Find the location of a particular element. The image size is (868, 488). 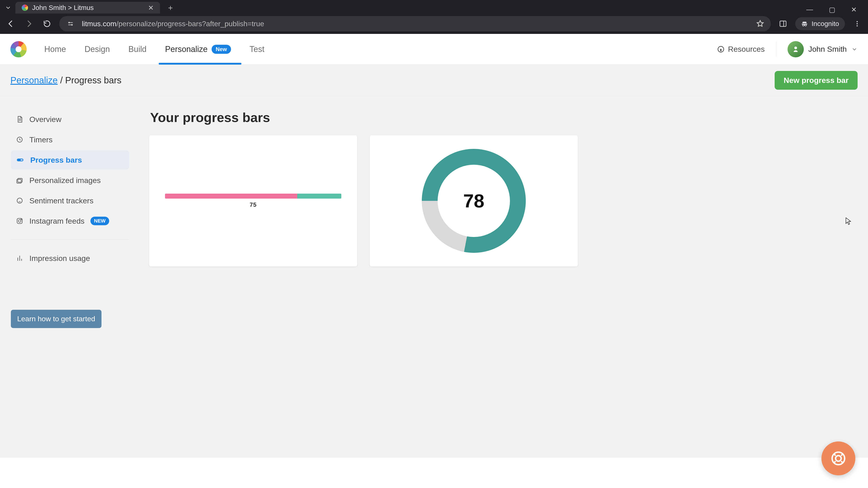

new-progress-bar-button: New progress bar is located at coordinates (816, 80).